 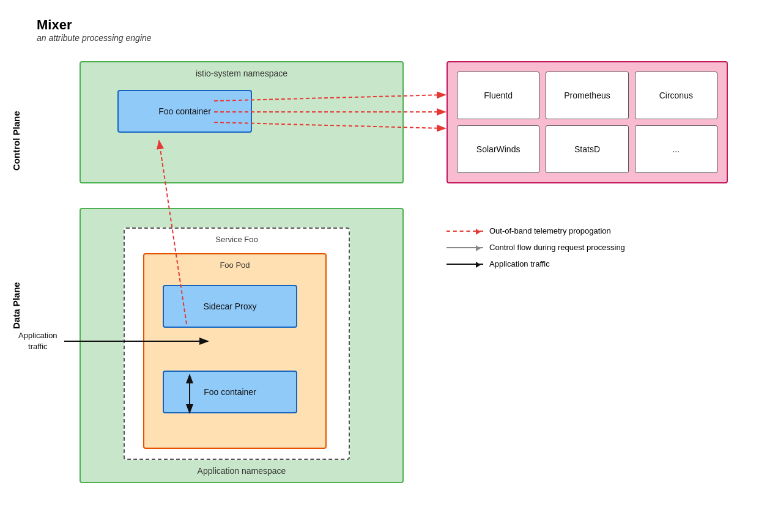 I want to click on service-foo-label: Service Foo, so click(x=237, y=240).